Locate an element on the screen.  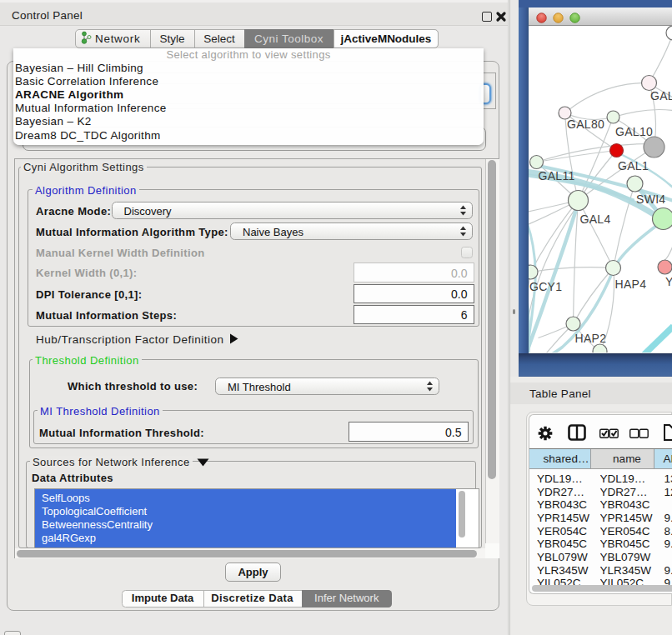
svg-text: SWI4 is located at coordinates (650, 198).